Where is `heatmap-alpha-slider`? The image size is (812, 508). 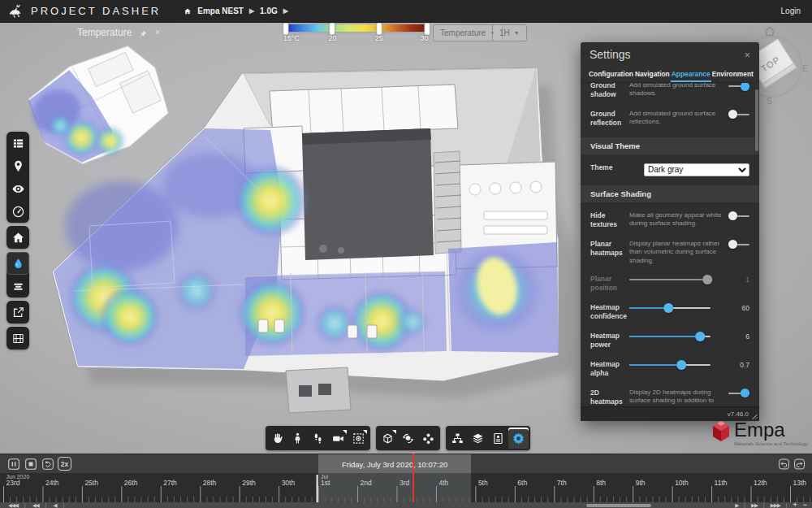 heatmap-alpha-slider is located at coordinates (670, 365).